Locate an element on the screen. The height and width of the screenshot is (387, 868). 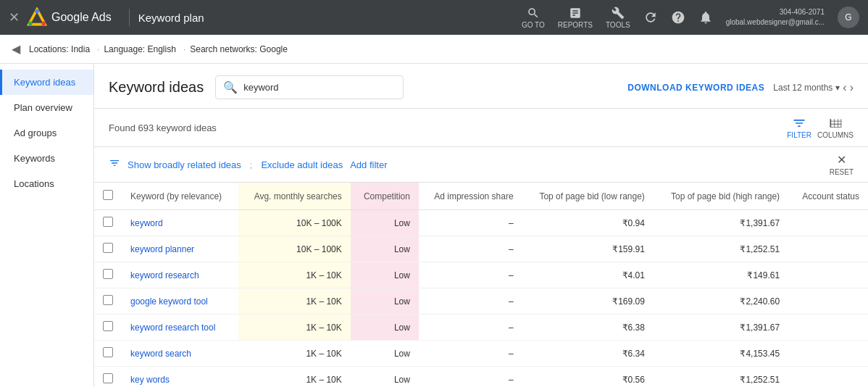
found-count: Found 693 keyword ideas is located at coordinates (162, 128).